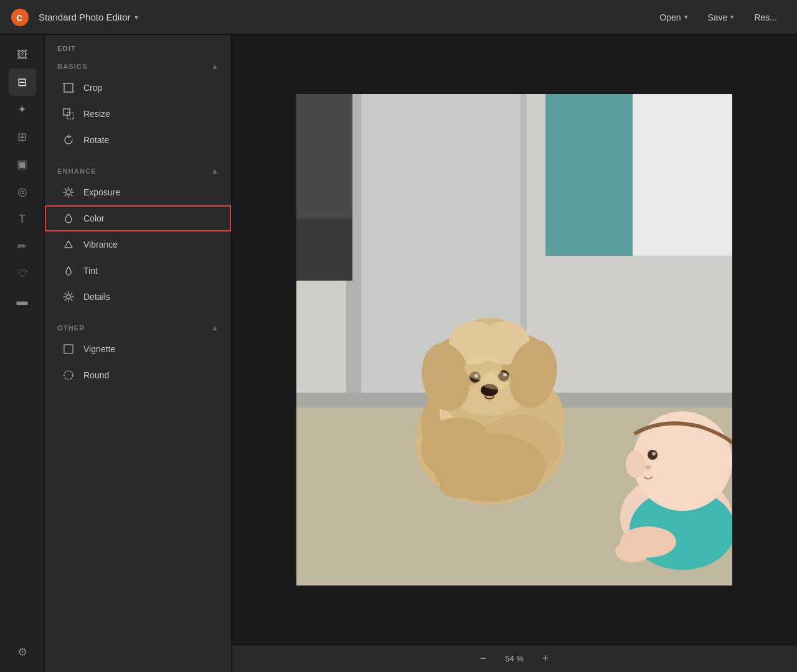  I want to click on edit-label: EDIT, so click(138, 52).